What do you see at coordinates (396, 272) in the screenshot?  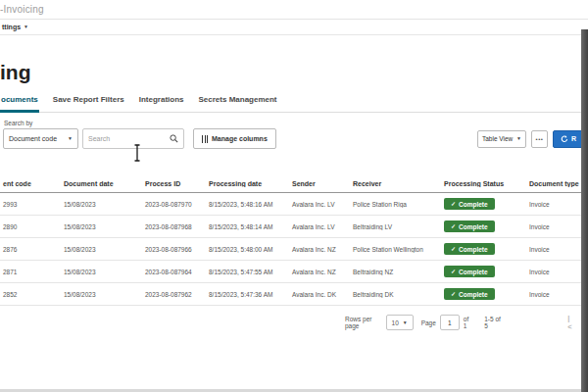 I see `cell-receiver: Beltraiding NZ` at bounding box center [396, 272].